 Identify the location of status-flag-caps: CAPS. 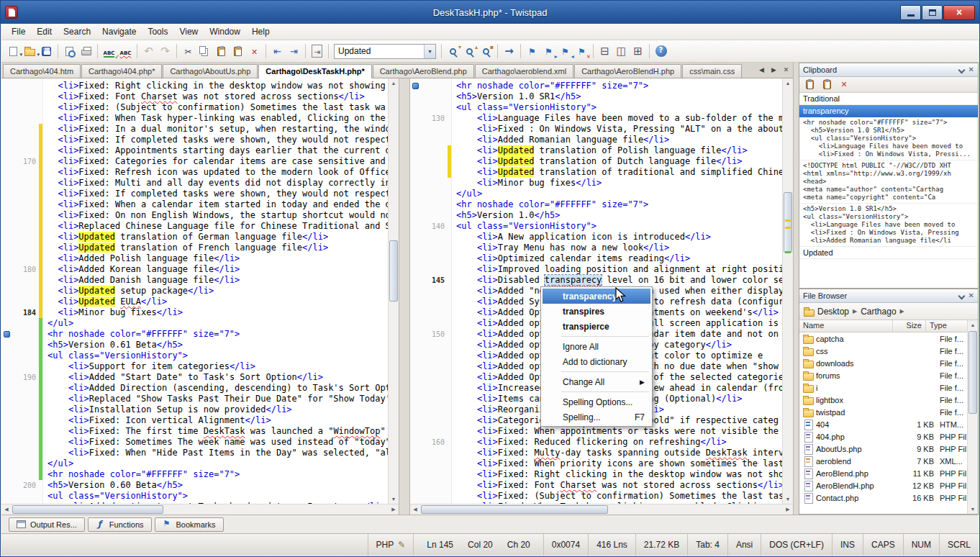
(883, 545).